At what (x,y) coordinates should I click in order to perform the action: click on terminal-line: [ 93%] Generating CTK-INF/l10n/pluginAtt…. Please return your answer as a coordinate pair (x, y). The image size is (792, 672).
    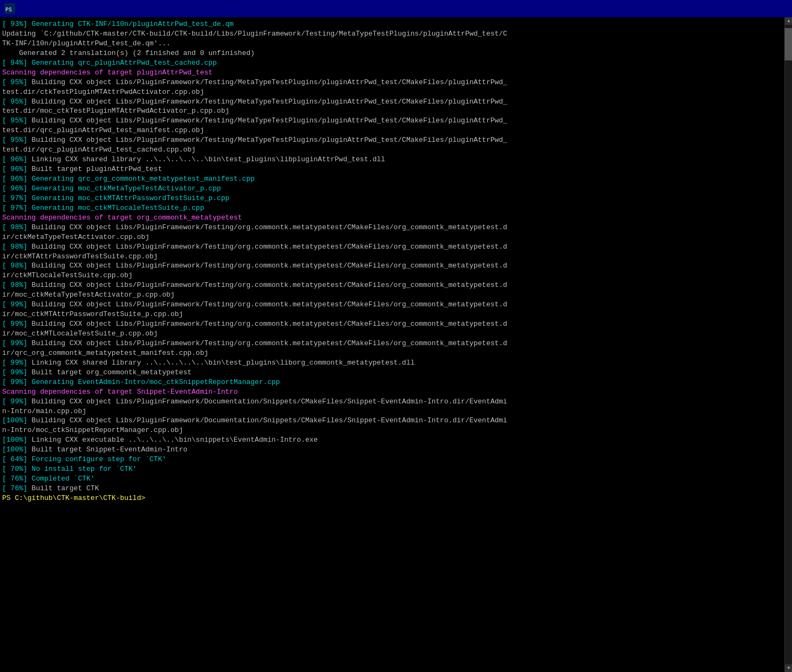
    Looking at the image, I should click on (391, 24).